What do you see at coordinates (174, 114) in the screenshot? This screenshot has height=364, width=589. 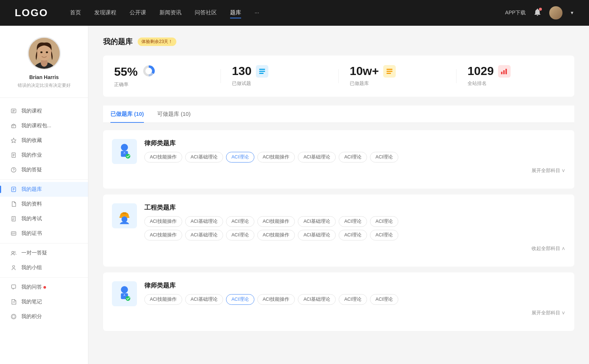 I see `tab-item-1: 可做题库 (10)` at bounding box center [174, 114].